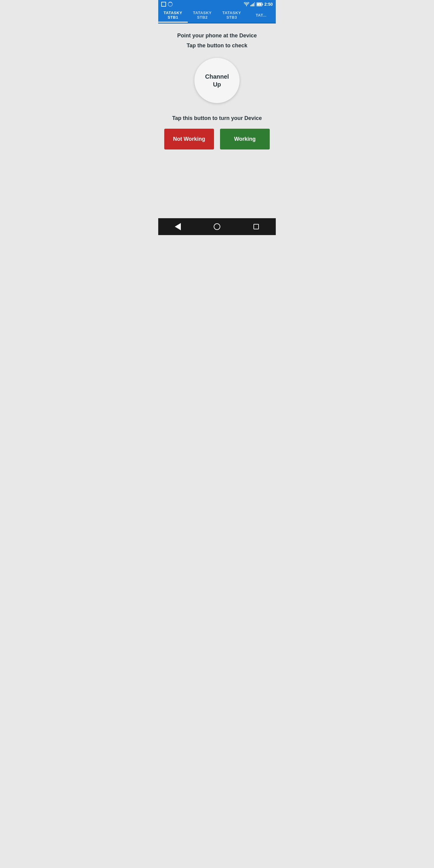 The image size is (434, 868). Describe the element at coordinates (217, 4) in the screenshot. I see `status-bar: ⚡ 2:50` at that location.